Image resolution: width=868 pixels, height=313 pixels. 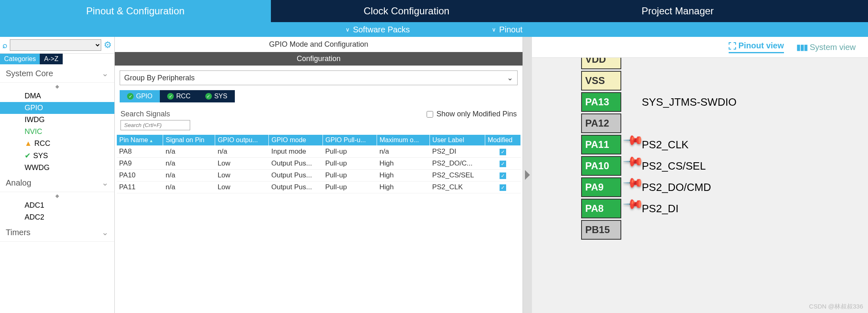 What do you see at coordinates (716, 81) in the screenshot?
I see `pin-row-vss: VSS` at bounding box center [716, 81].